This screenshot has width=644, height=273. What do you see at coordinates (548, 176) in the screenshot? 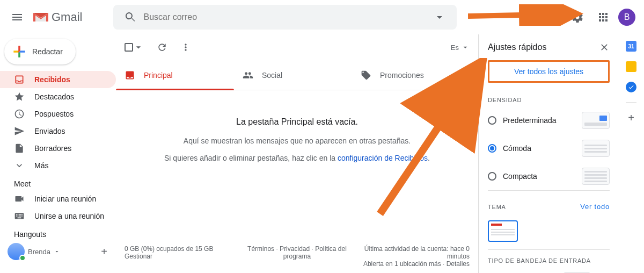
I see `density-compact: Compacta` at bounding box center [548, 176].